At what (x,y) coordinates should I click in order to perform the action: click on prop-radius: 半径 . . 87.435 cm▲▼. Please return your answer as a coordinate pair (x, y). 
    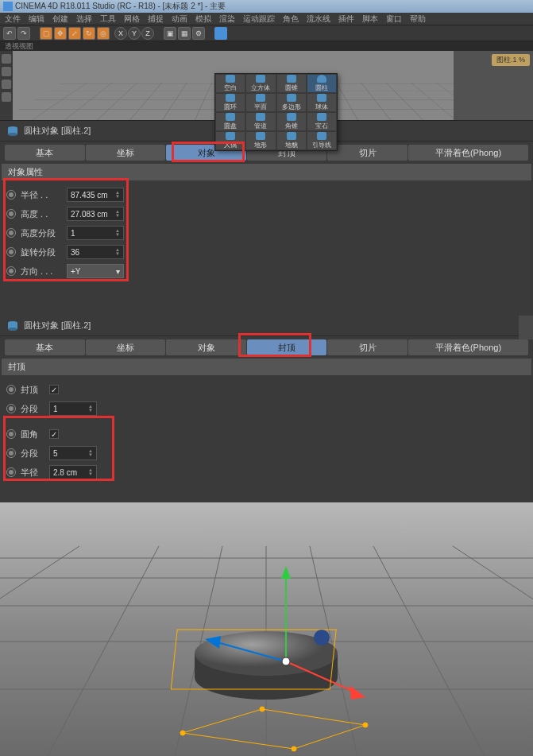
    Looking at the image, I should click on (267, 195).